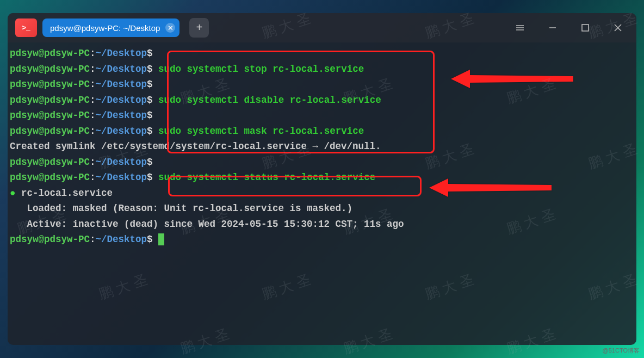 The image size is (644, 358). What do you see at coordinates (569, 28) in the screenshot?
I see `window-controls` at bounding box center [569, 28].